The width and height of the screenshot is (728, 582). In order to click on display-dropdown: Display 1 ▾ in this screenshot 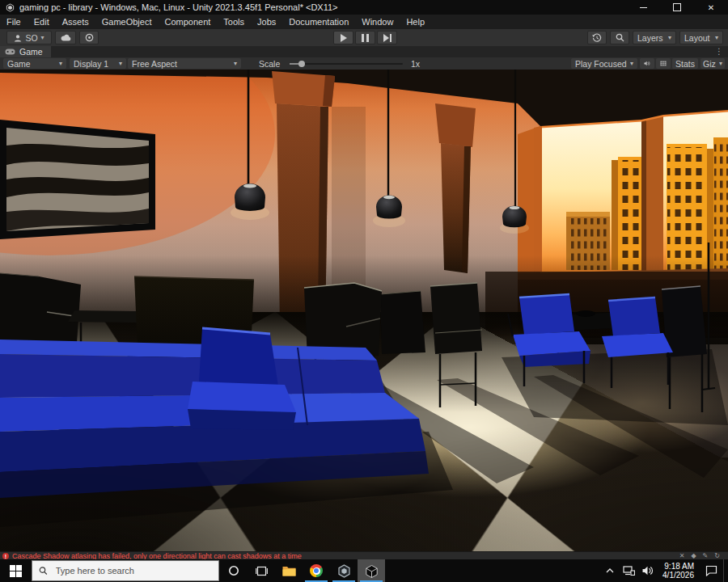, I will do `click(98, 63)`.